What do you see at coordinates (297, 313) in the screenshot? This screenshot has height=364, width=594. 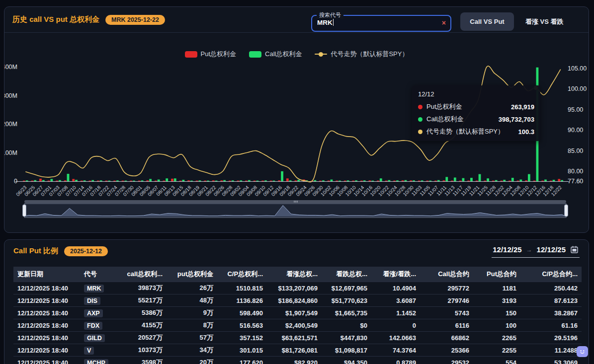 I see `table-row: 12/12/2025 18:40AXP5386万9万598.490$1,907,…` at bounding box center [297, 313].